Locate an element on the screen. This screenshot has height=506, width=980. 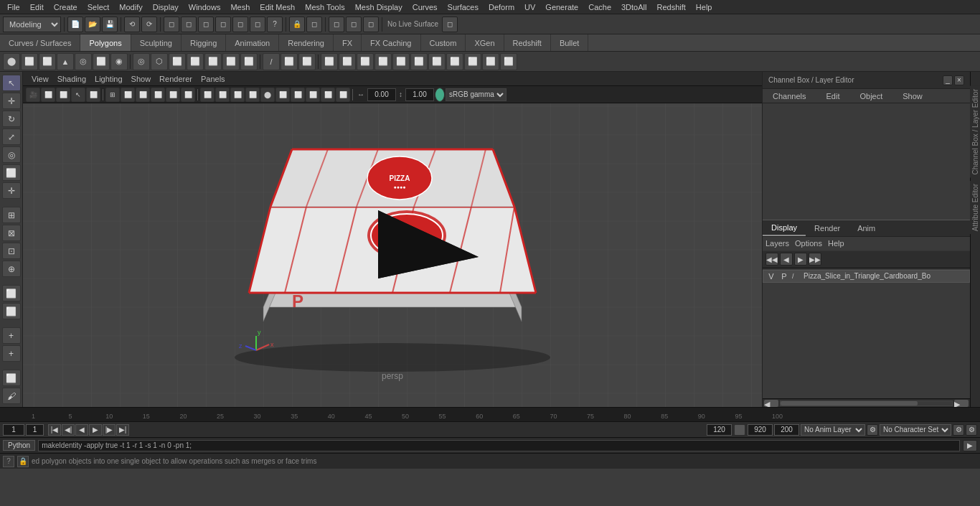
attribute-editor-side-tab: Attribute Editor is located at coordinates (975, 207).